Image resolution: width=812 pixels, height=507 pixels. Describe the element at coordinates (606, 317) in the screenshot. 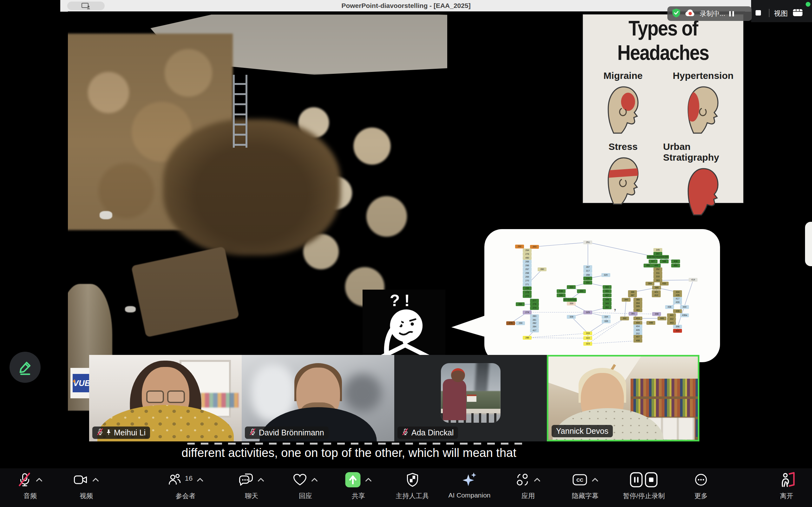

I see `matrix-node: 334` at that location.